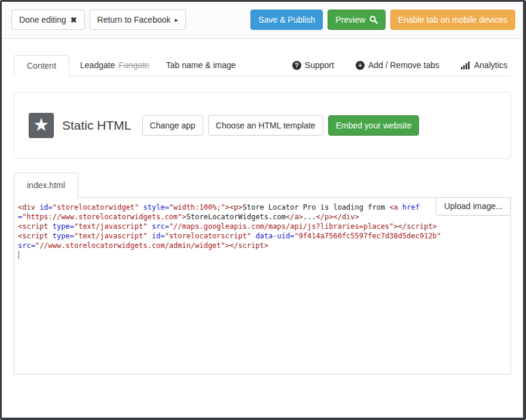  Describe the element at coordinates (42, 66) in the screenshot. I see `tab-content: Content` at that location.